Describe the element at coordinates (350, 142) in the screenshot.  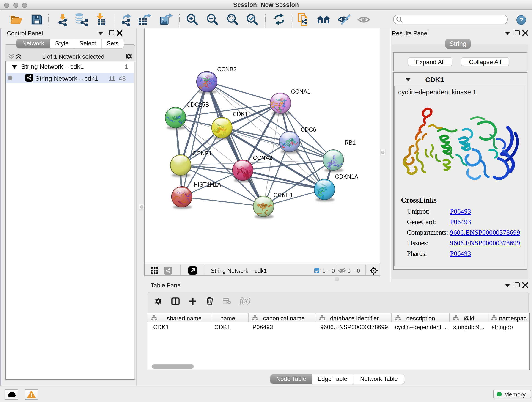
I see `svg-text: RB1` at that location.